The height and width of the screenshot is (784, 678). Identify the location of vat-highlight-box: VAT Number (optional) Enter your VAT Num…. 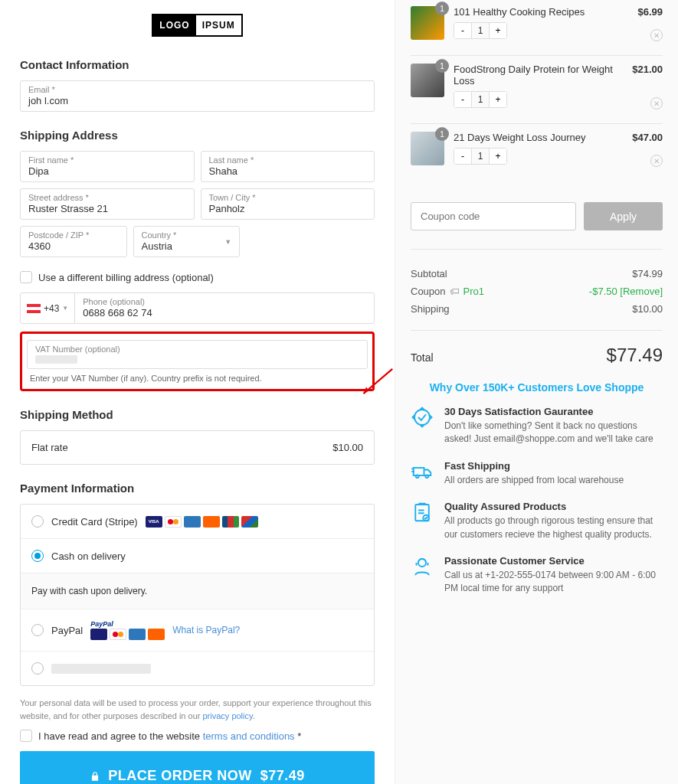
(198, 361).